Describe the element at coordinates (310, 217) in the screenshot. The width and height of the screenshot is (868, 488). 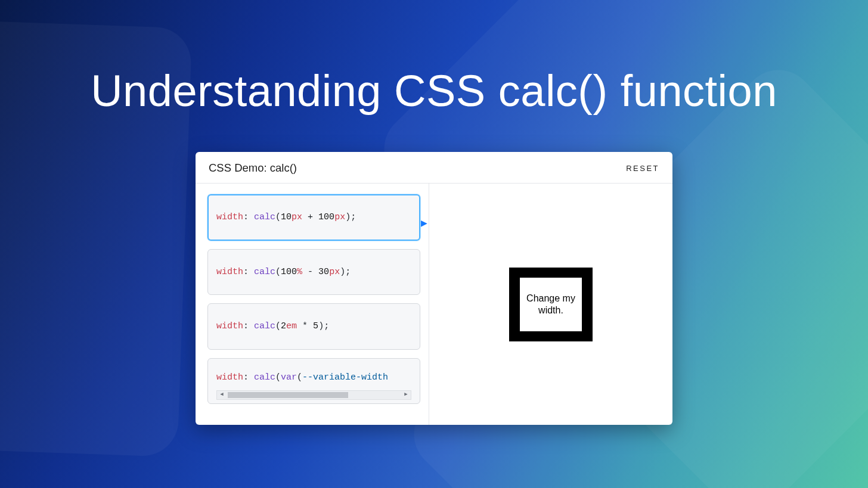
I see `code-token: +` at that location.